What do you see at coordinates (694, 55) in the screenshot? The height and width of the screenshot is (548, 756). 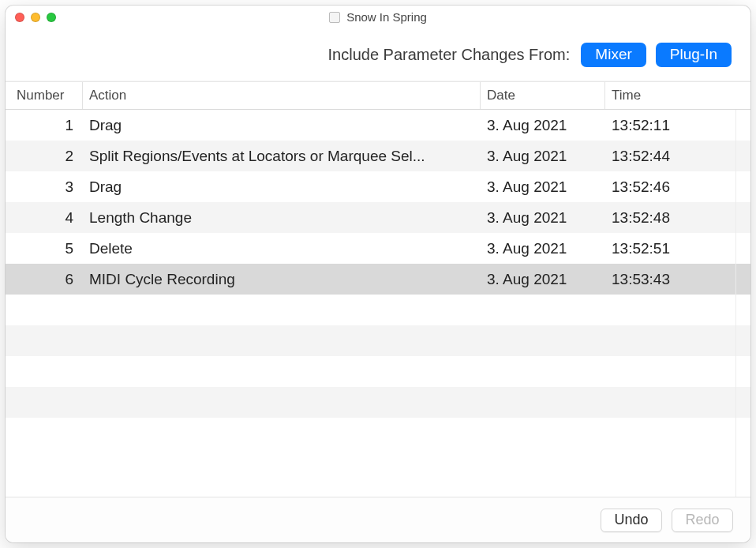 I see `plugin-button: Plug-In` at bounding box center [694, 55].